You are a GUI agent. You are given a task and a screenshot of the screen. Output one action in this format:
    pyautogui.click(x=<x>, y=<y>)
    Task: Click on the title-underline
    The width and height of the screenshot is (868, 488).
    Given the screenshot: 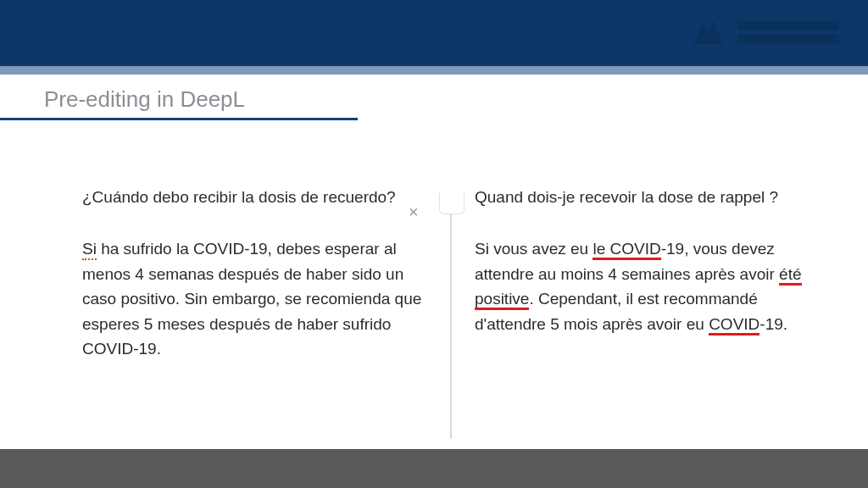 What is the action you would take?
    pyautogui.click(x=179, y=119)
    